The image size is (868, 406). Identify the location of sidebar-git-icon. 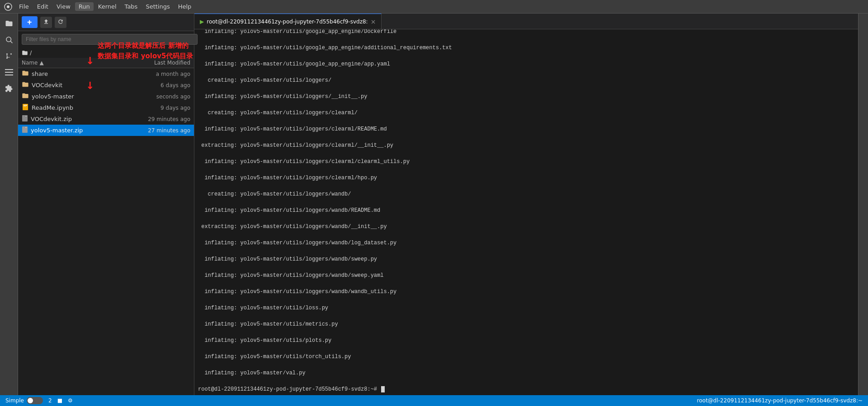
(9, 56).